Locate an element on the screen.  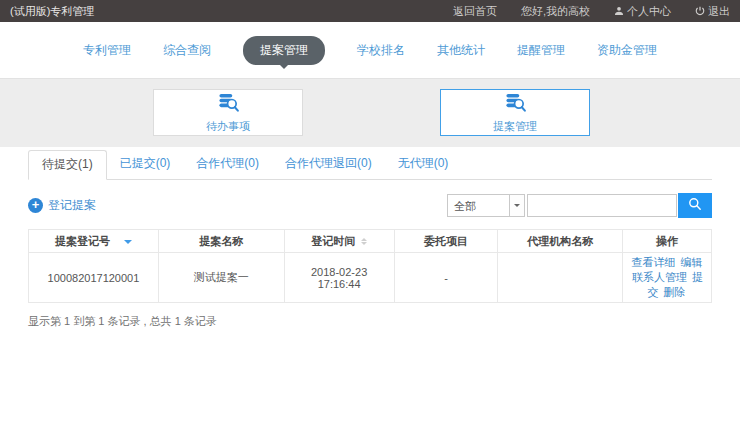
contact-mgmt-link: 联系人管理 is located at coordinates (660, 277).